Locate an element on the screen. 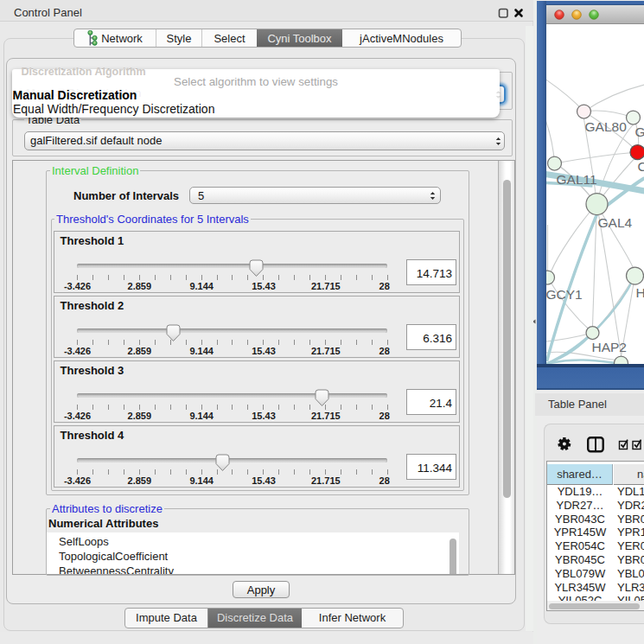 Image resolution: width=644 pixels, height=644 pixels. svg-text: H is located at coordinates (640, 292).